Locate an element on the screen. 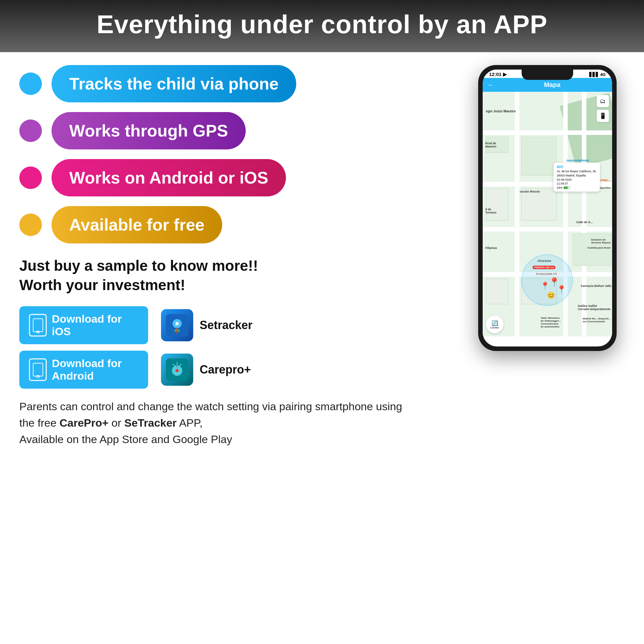 The image size is (644, 644). map-label-nuevos: nuevosmartwatc is located at coordinates (578, 160).